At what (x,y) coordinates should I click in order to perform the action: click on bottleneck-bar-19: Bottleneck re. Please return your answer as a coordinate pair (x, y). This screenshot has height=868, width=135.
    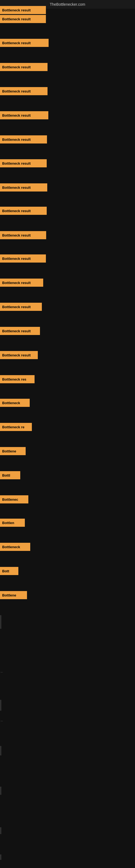
    Looking at the image, I should click on (16, 427).